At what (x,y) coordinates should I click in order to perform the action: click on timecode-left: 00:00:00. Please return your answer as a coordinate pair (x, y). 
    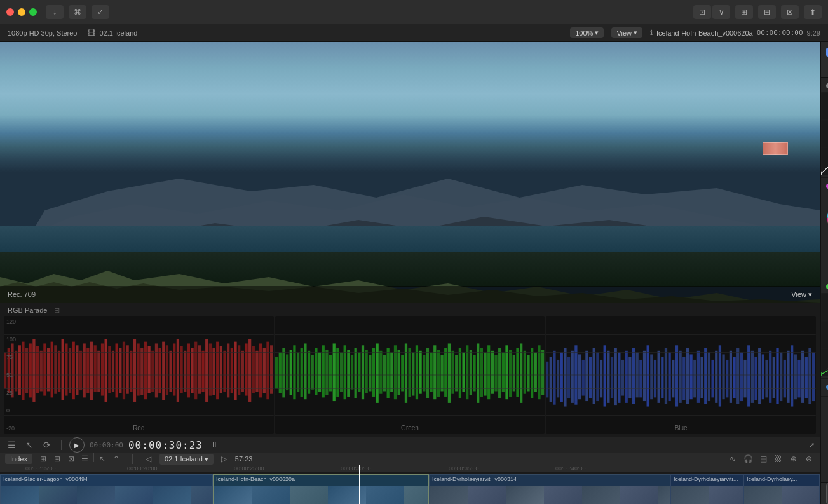
    Looking at the image, I should click on (107, 445).